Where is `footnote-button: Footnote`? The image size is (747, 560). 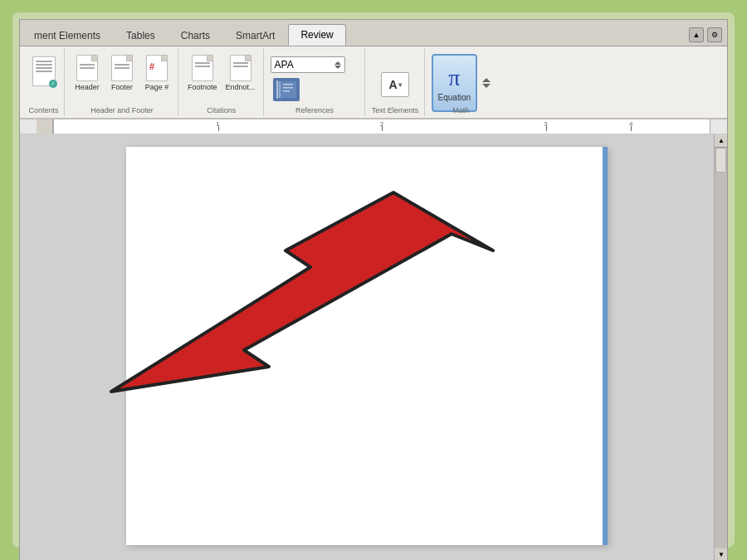
footnote-button: Footnote is located at coordinates (203, 73).